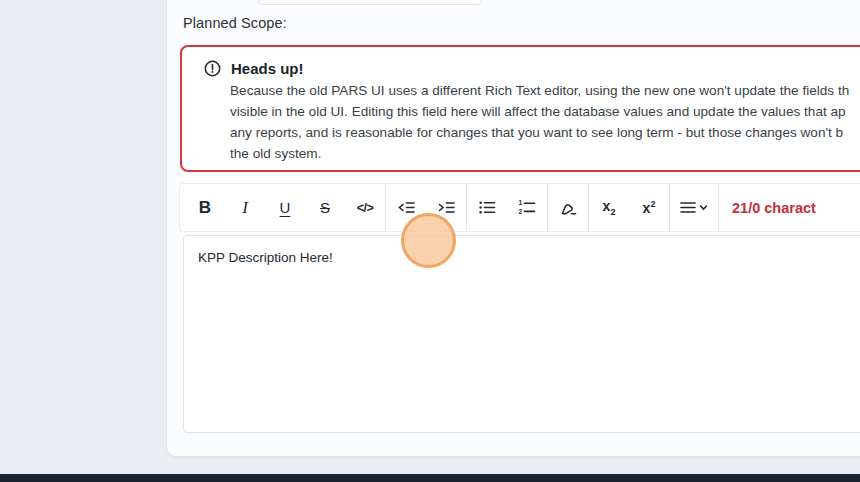  I want to click on cropped-element-above, so click(370, 2).